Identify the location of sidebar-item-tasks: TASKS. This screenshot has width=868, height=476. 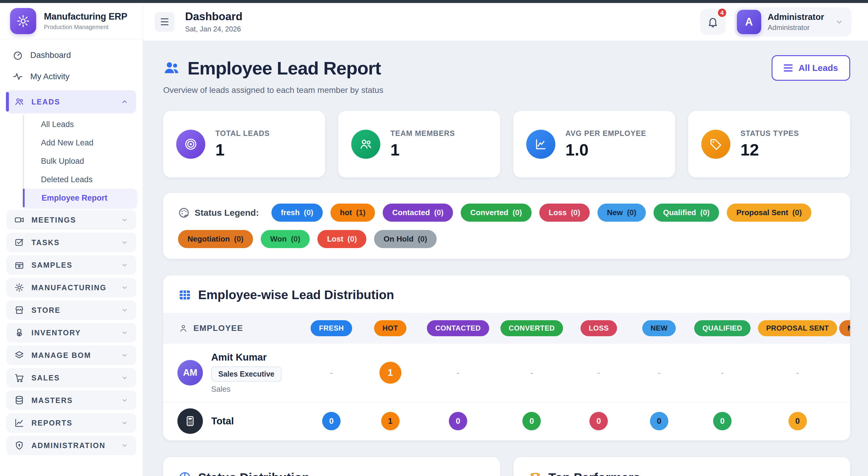
(71, 242).